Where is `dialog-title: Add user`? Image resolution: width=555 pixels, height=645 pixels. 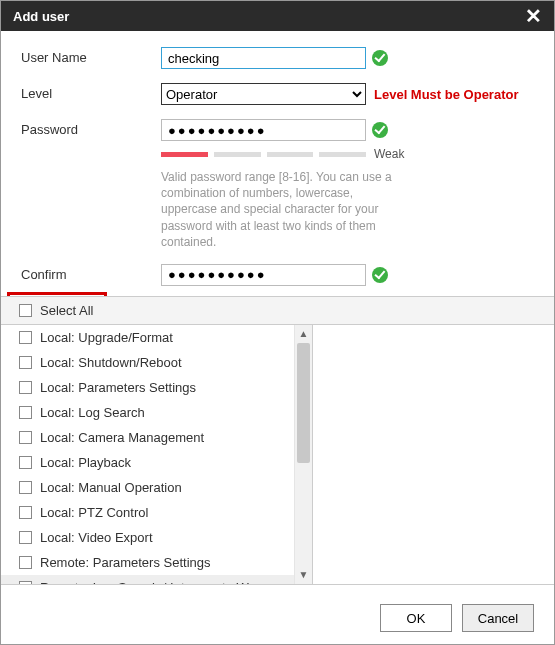
dialog-title: Add user is located at coordinates (41, 16).